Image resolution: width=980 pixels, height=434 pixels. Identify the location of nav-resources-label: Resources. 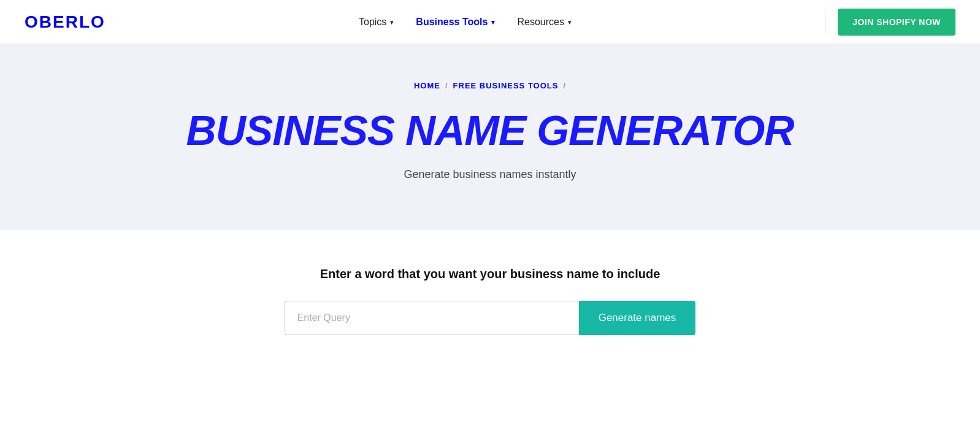
(540, 22).